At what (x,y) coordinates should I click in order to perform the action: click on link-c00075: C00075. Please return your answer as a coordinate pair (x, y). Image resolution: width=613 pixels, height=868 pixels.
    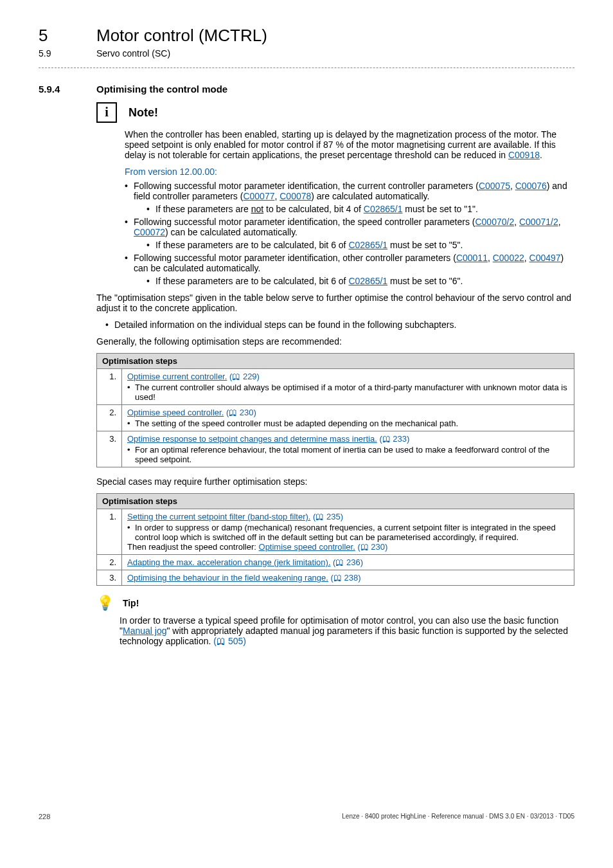
    Looking at the image, I should click on (495, 186).